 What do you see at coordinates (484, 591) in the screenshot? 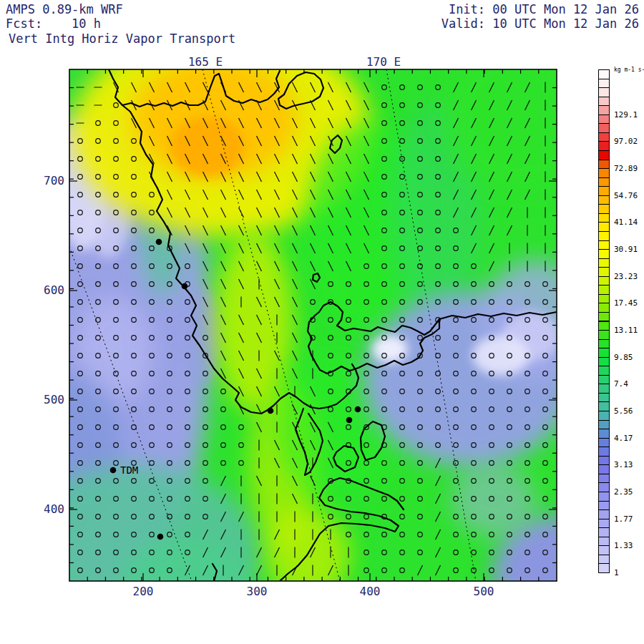
I see `x-axis-label-3: 500` at bounding box center [484, 591].